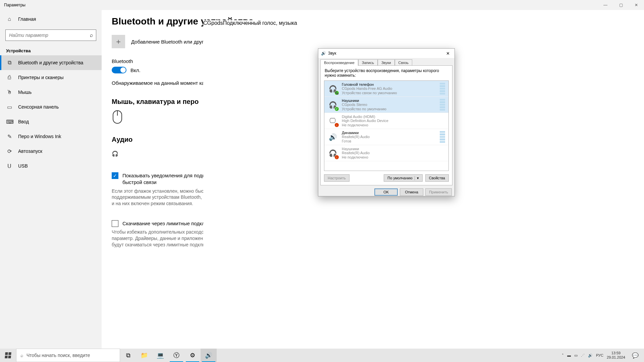 This screenshot has width=644, height=362. I want to click on configure-button: Настроить, so click(337, 178).